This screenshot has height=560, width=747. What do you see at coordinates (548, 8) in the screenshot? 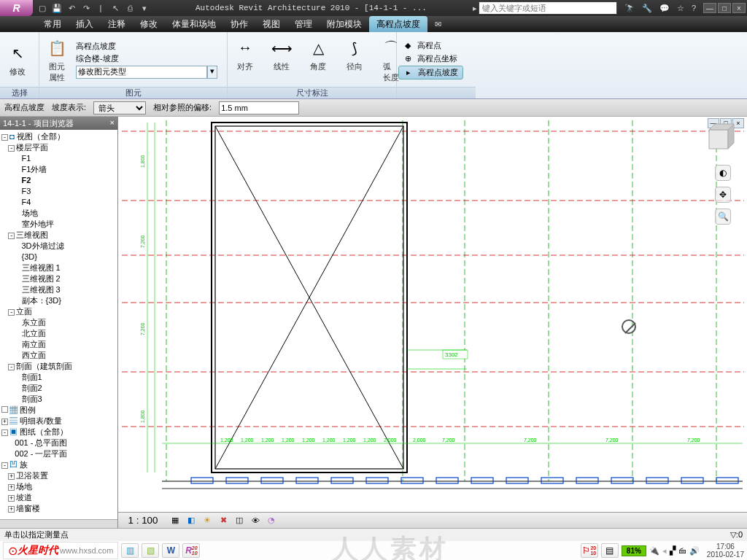
I see `search-input` at bounding box center [548, 8].